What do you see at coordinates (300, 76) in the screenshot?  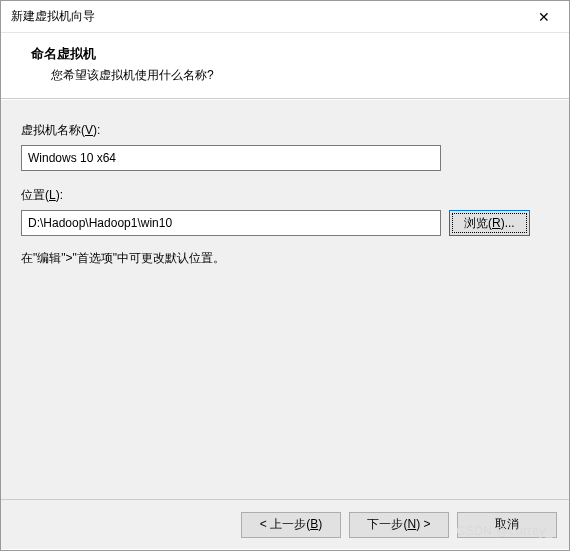 I see `page-subtitle: 您希望该虚拟机使用什么名称?` at bounding box center [300, 76].